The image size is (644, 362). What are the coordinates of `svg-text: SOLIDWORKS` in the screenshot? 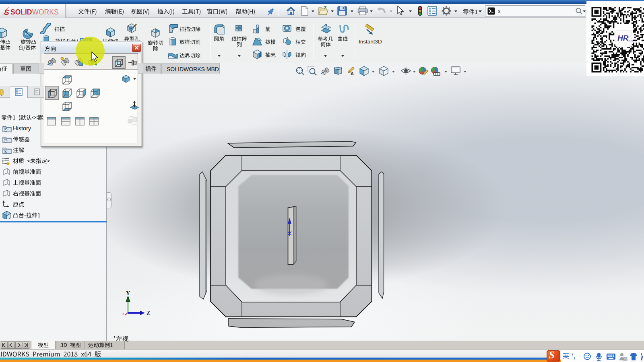 It's located at (35, 12).